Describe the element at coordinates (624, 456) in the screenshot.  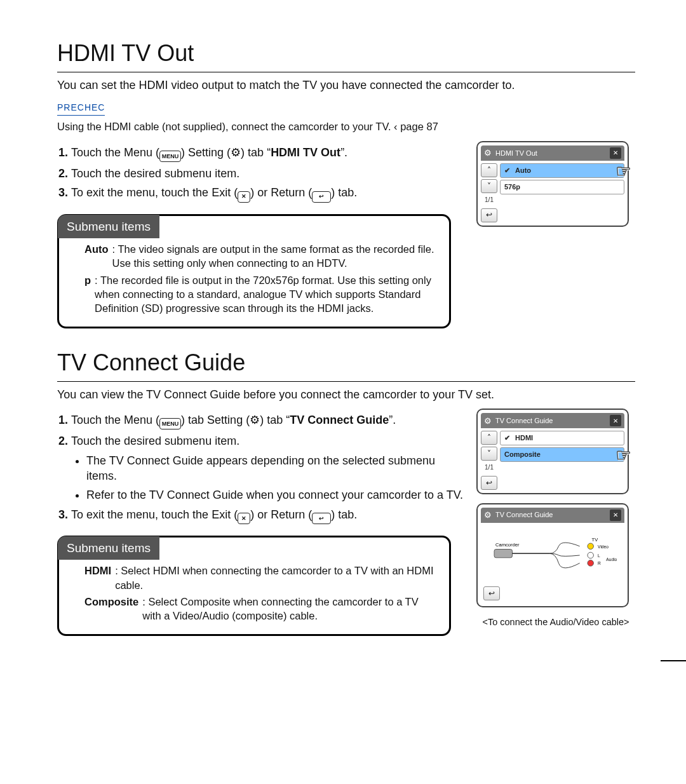
I see `cursor-icon: ☞` at that location.